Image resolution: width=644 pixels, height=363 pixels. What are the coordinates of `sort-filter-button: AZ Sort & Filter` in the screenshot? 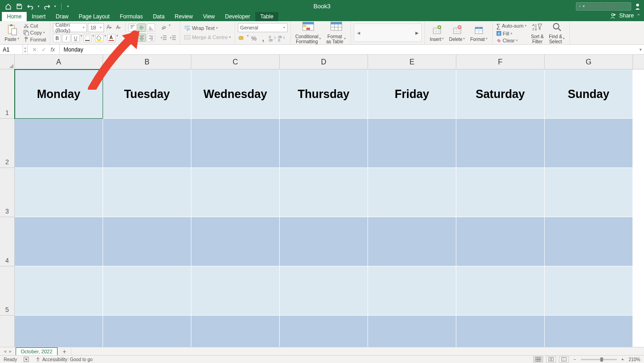 It's located at (537, 33).